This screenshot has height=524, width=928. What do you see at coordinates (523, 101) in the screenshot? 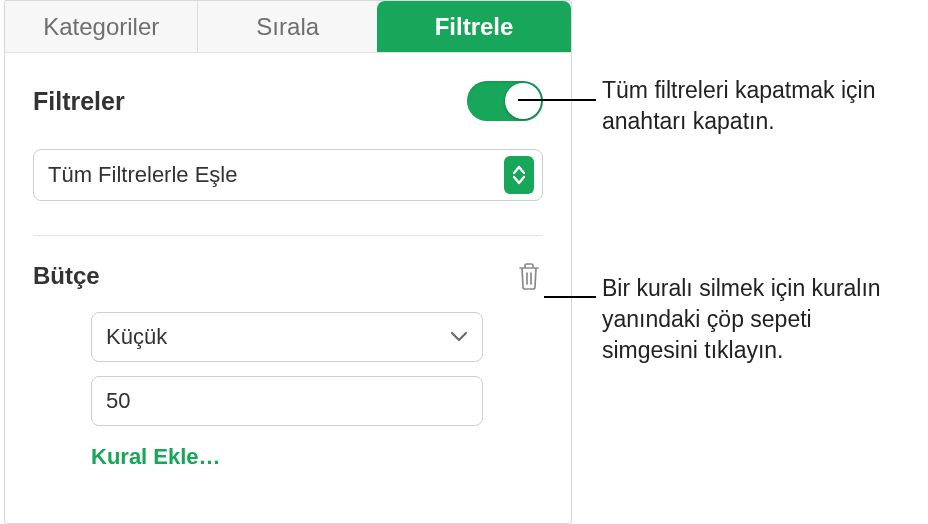
I see `toggle-knob` at bounding box center [523, 101].